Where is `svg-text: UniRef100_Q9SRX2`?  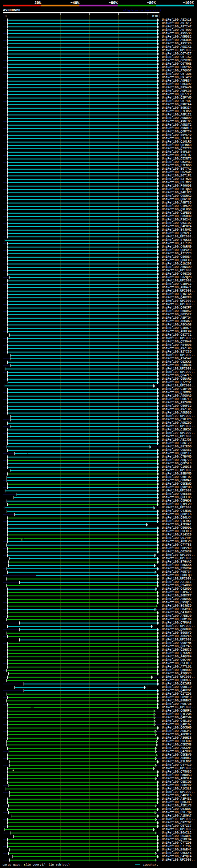 svg-text: UniRef100_Q9SRX2 is located at coordinates (177, 196).